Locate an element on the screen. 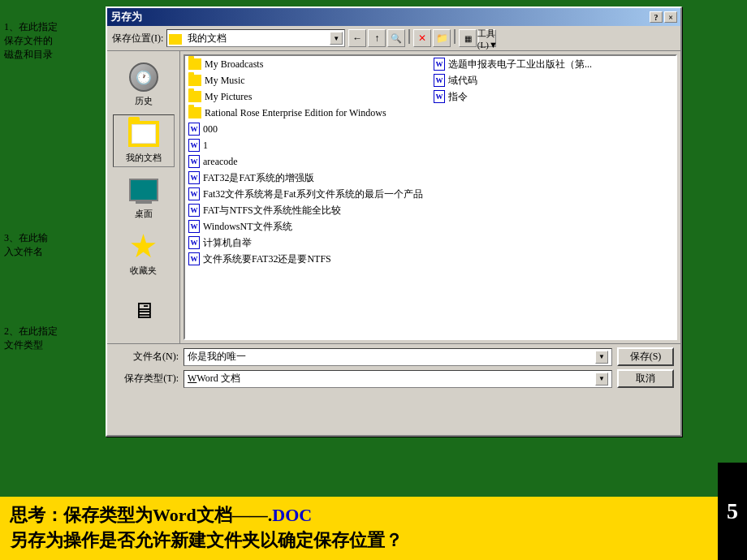 The image size is (747, 560). delete-button: ✕ is located at coordinates (422, 38).